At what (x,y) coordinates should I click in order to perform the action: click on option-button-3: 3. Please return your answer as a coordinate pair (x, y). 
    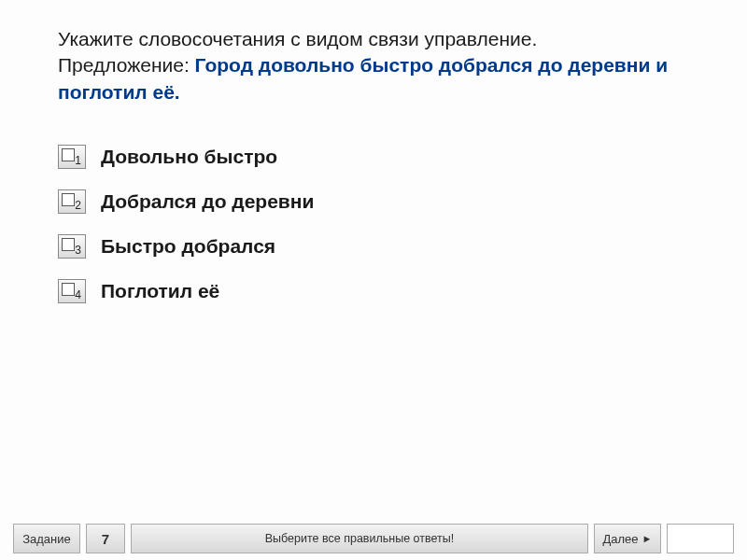
    Looking at the image, I should click on (72, 246).